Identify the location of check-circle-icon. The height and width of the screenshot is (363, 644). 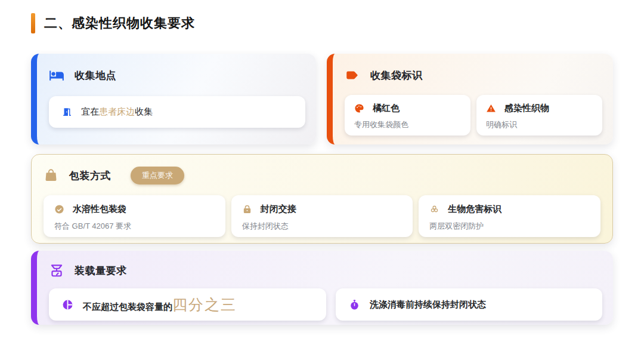
(60, 209).